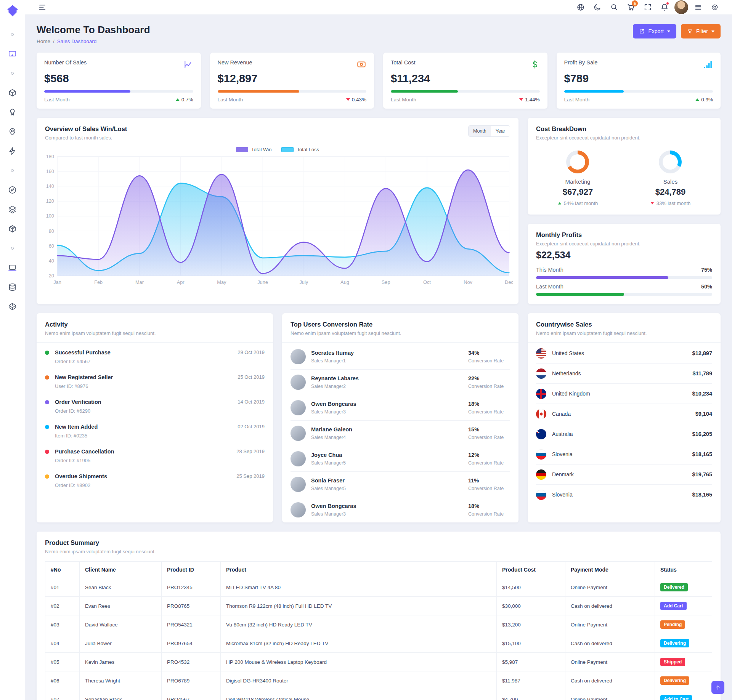  I want to click on toggle-month-button: Month, so click(480, 131).